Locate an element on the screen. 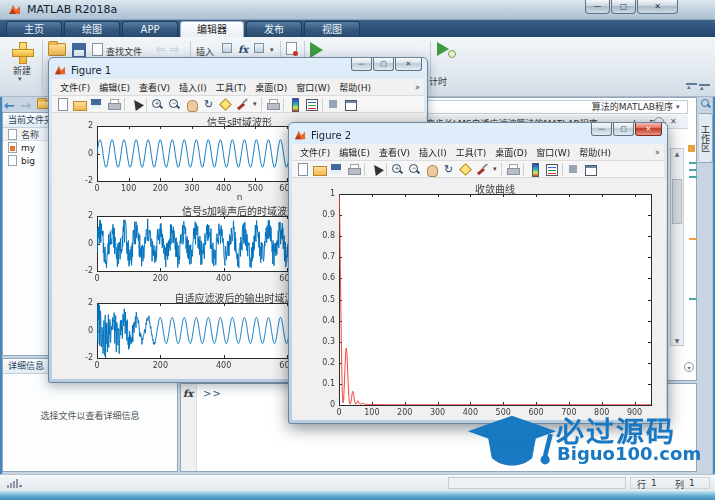 The height and width of the screenshot is (500, 715). save-figure-icon is located at coordinates (96, 104).